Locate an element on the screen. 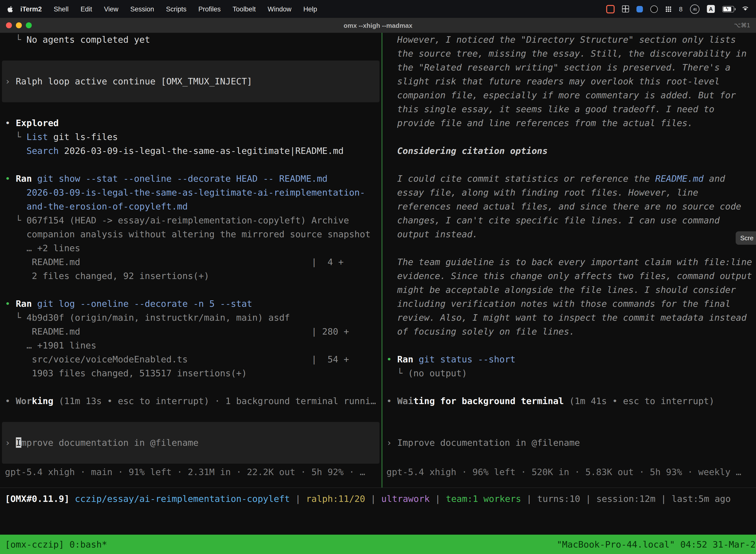  terminal-line: output instead. is located at coordinates (569, 234).